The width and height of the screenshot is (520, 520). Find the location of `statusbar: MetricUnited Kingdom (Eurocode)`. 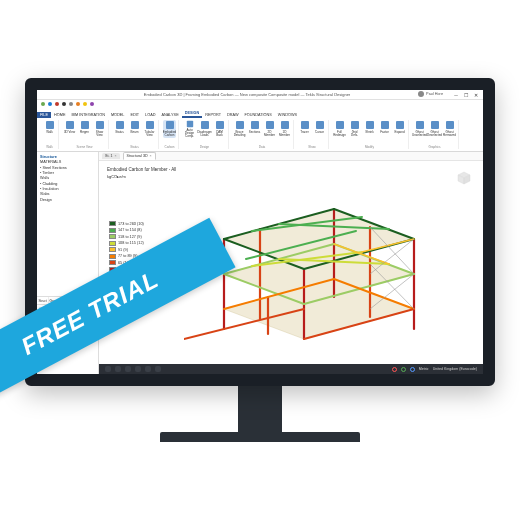

statusbar: MetricUnited Kingdom (Eurocode) is located at coordinates (291, 369).